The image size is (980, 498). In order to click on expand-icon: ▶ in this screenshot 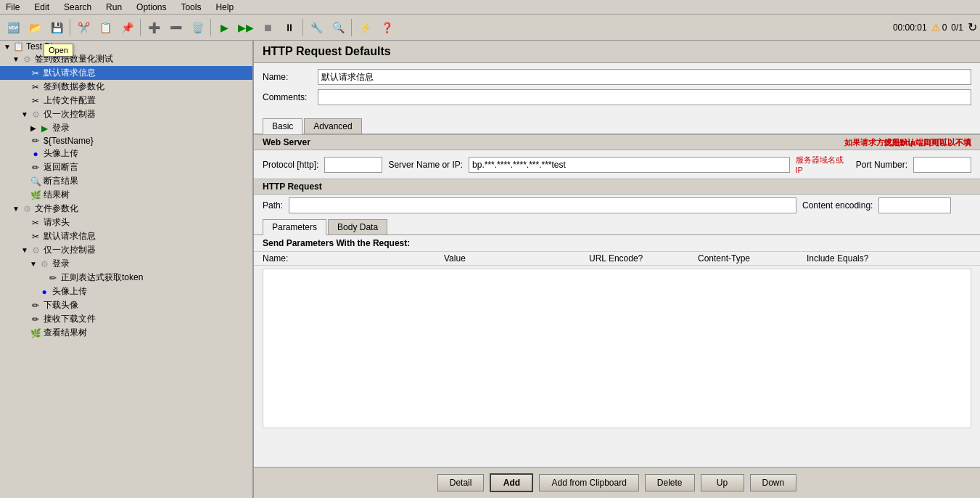, I will do `click(33, 128)`.